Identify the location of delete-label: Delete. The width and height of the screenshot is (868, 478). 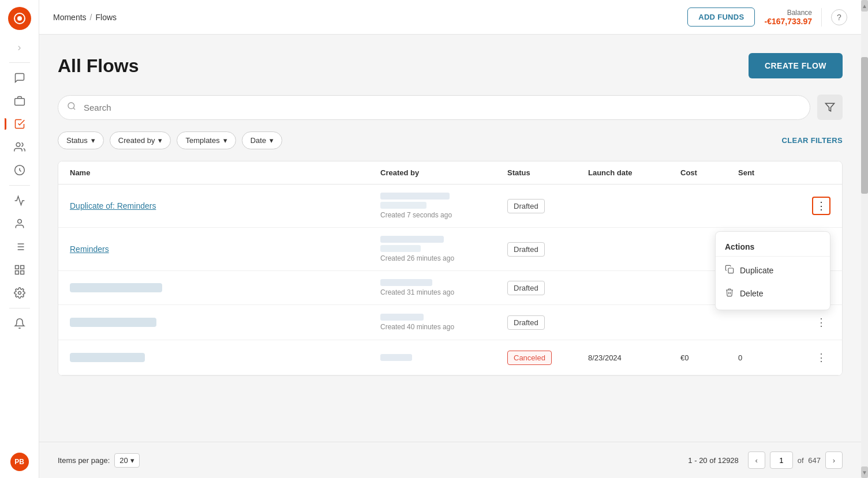
(751, 293).